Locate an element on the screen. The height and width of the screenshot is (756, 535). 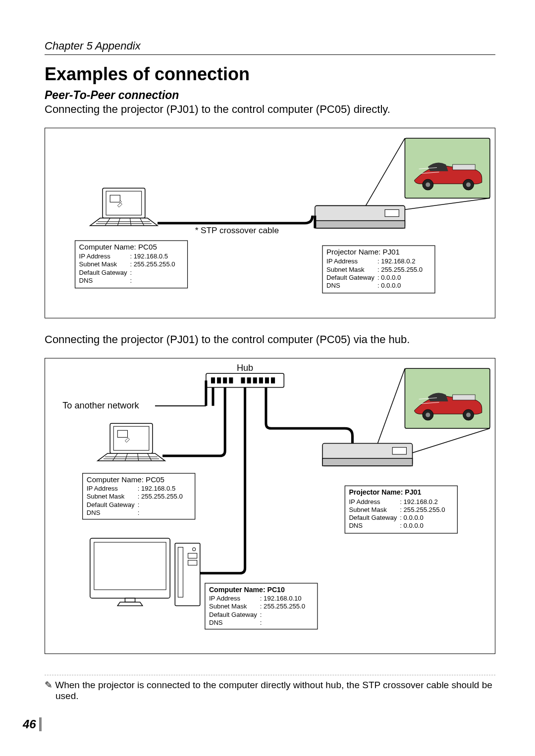
svg-text: Hub is located at coordinates (245, 368).